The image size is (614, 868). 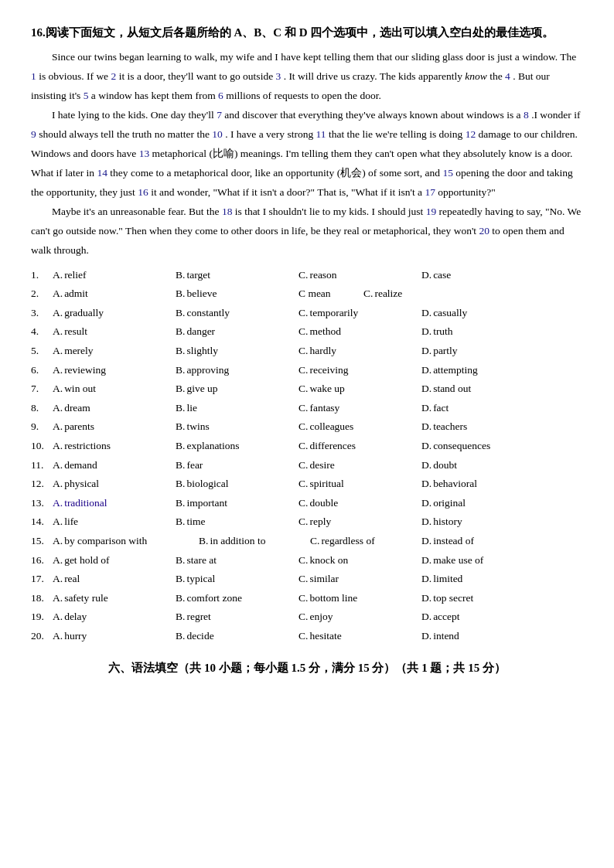 What do you see at coordinates (307, 598) in the screenshot?
I see `option-row-18: 18. A.safety rule B.comfort zone C.botto…` at bounding box center [307, 598].